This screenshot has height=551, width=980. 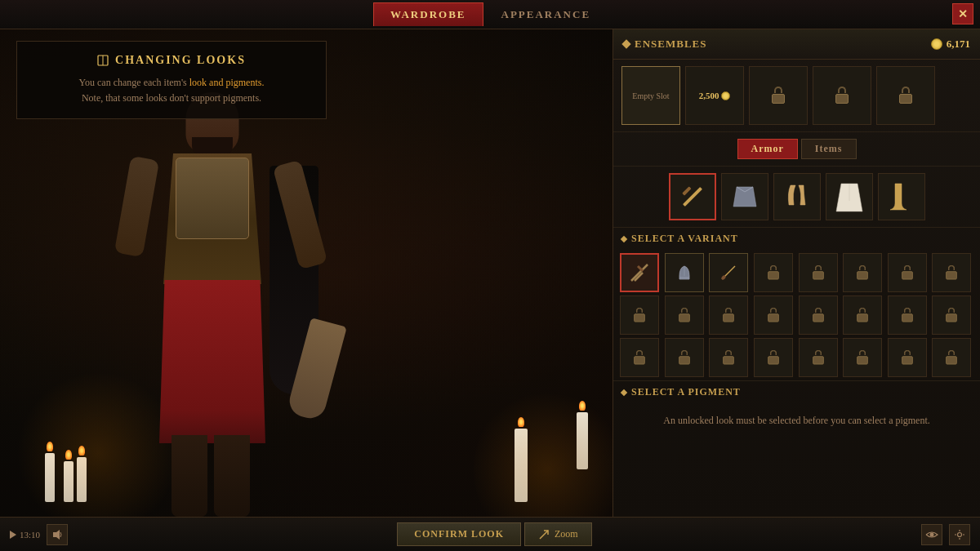 What do you see at coordinates (932, 535) in the screenshot?
I see `eye-icon` at bounding box center [932, 535].